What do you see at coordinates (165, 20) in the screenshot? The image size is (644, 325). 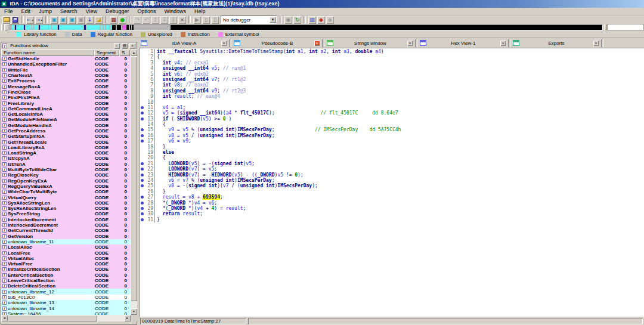 I see `toolbar-run-to-cursor-button: ↧` at bounding box center [165, 20].